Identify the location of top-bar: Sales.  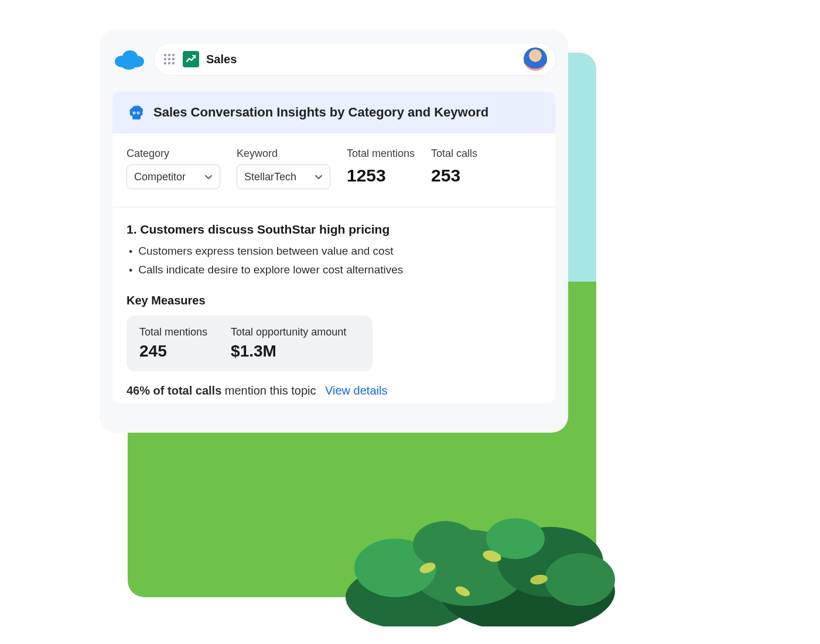
(334, 59).